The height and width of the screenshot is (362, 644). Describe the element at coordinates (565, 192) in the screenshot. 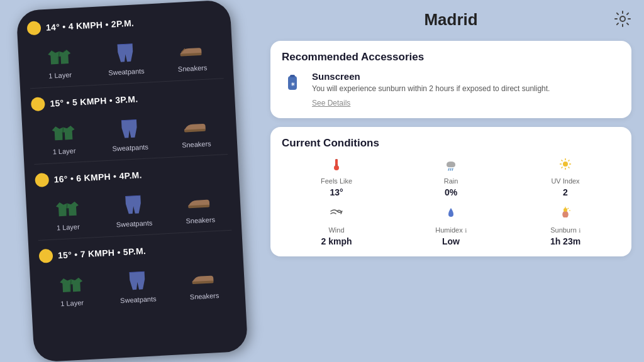

I see `uv-value: 2` at that location.